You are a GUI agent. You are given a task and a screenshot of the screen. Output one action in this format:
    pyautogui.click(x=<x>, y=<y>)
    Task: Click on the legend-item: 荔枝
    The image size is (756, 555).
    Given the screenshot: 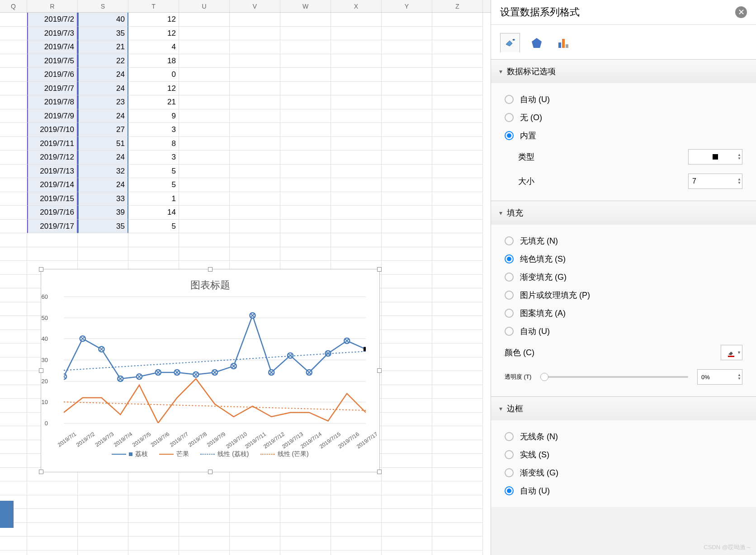 What is the action you would take?
    pyautogui.click(x=130, y=454)
    